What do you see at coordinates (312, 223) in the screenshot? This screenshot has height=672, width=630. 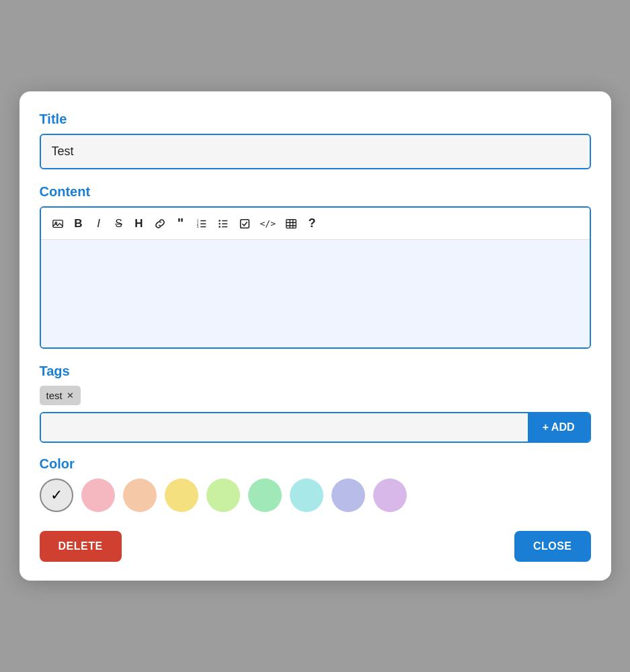 I see `help-icon: ?` at bounding box center [312, 223].